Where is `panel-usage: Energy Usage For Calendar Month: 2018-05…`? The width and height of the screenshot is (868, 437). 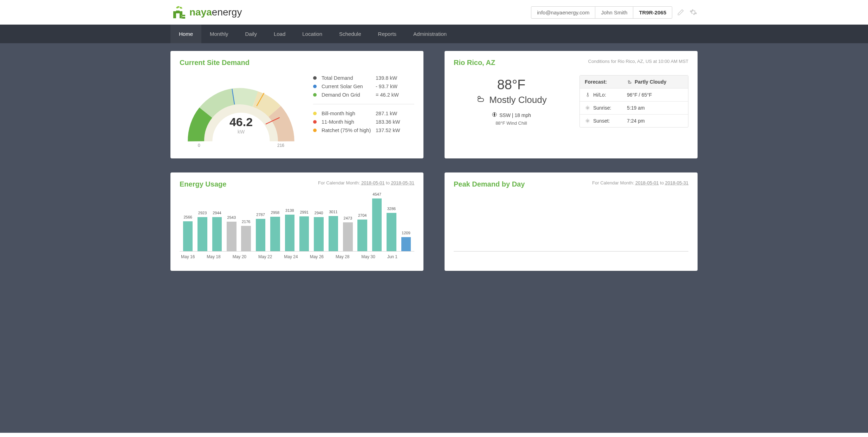
panel-usage: Energy Usage For Calendar Month: 2018-05… is located at coordinates (297, 222).